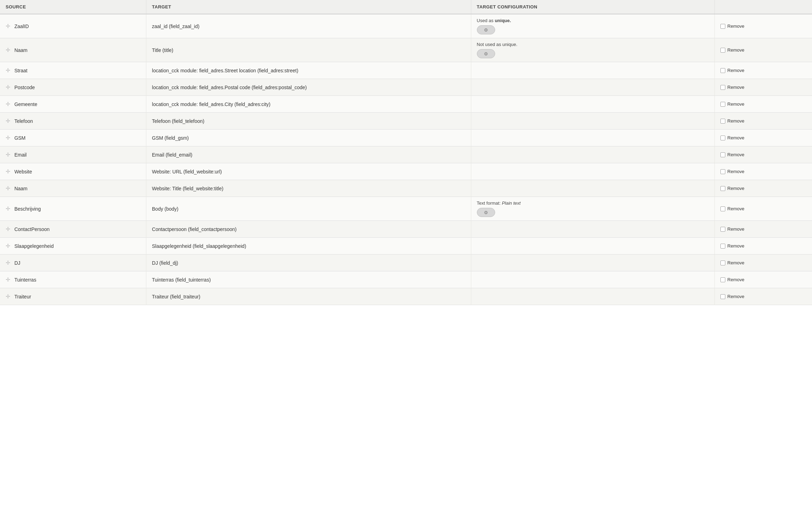 The height and width of the screenshot is (521, 812). I want to click on target-field-value: Title (title), so click(163, 50).